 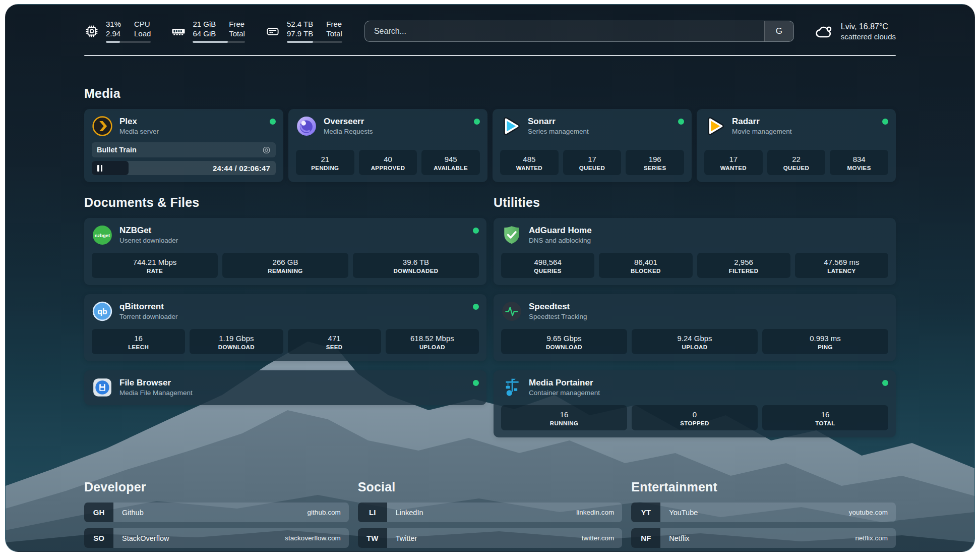 What do you see at coordinates (307, 126) in the screenshot?
I see `overseerr-icon` at bounding box center [307, 126].